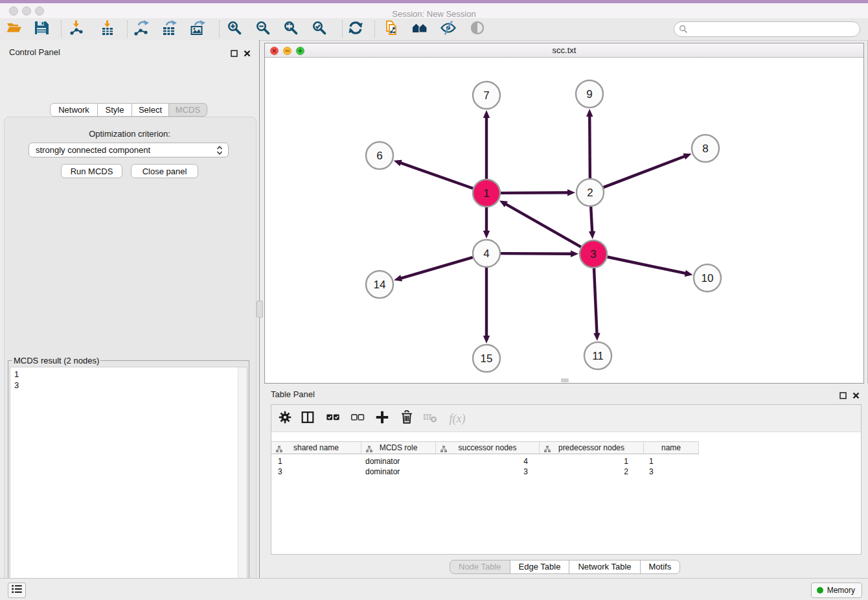 This screenshot has height=600, width=868. I want to click on cell-predecessor-nodes: 2, so click(592, 472).